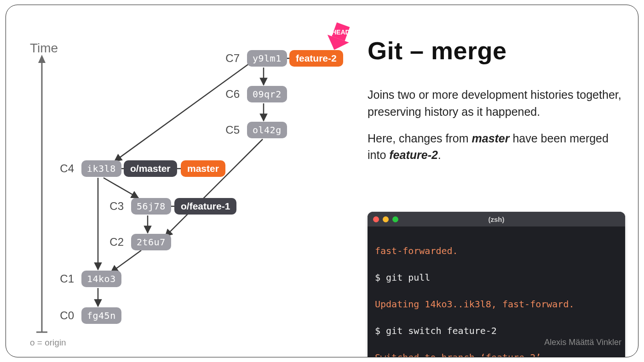 The height and width of the screenshot is (362, 644). Describe the element at coordinates (235, 130) in the screenshot. I see `commit-label-c5: C5` at that location.